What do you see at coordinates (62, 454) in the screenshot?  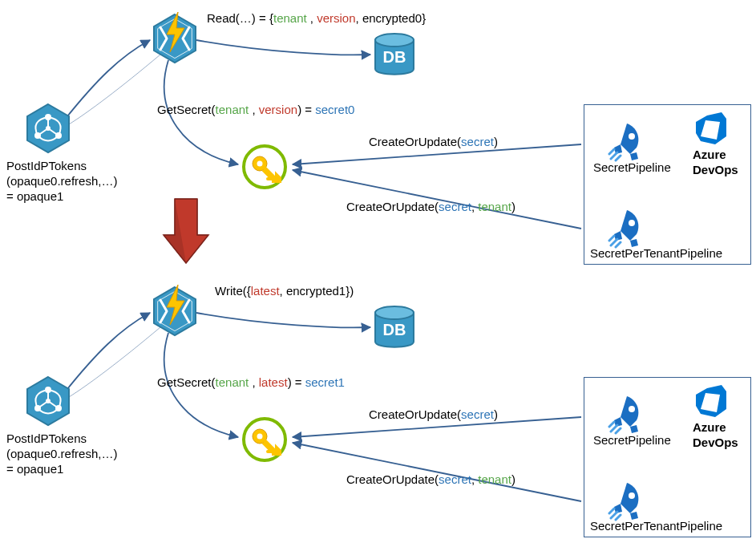 I see `postidp-label-bot: PostIdPTokens (opaque0.refresh,…) = opaq…` at bounding box center [62, 454].